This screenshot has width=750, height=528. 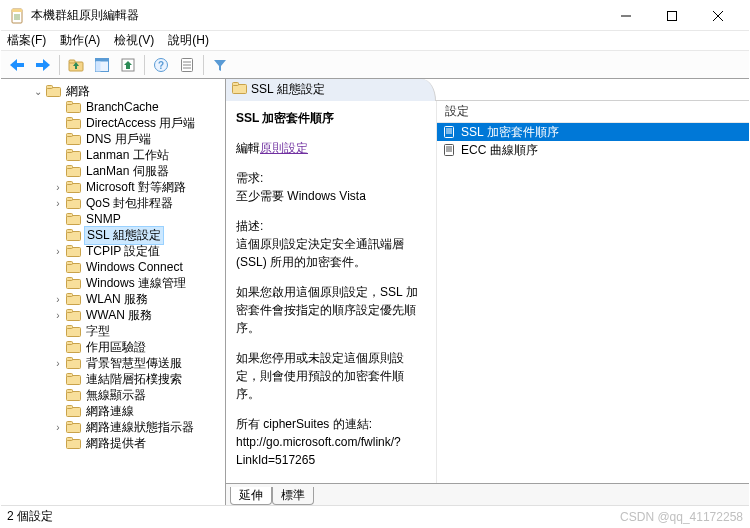 What do you see at coordinates (288, 90) in the screenshot?
I see `details-header-title: SSL 組態設定` at bounding box center [288, 90].